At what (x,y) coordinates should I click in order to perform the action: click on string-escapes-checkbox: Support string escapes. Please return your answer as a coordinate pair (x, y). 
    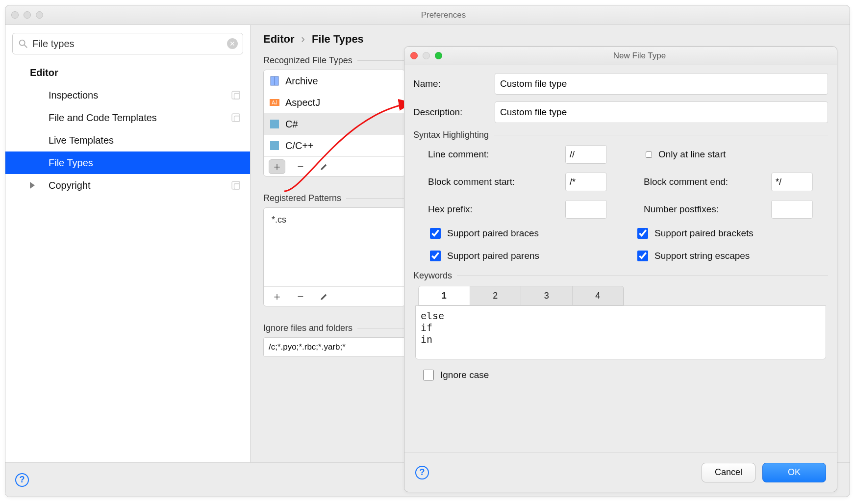
    Looking at the image, I should click on (729, 256).